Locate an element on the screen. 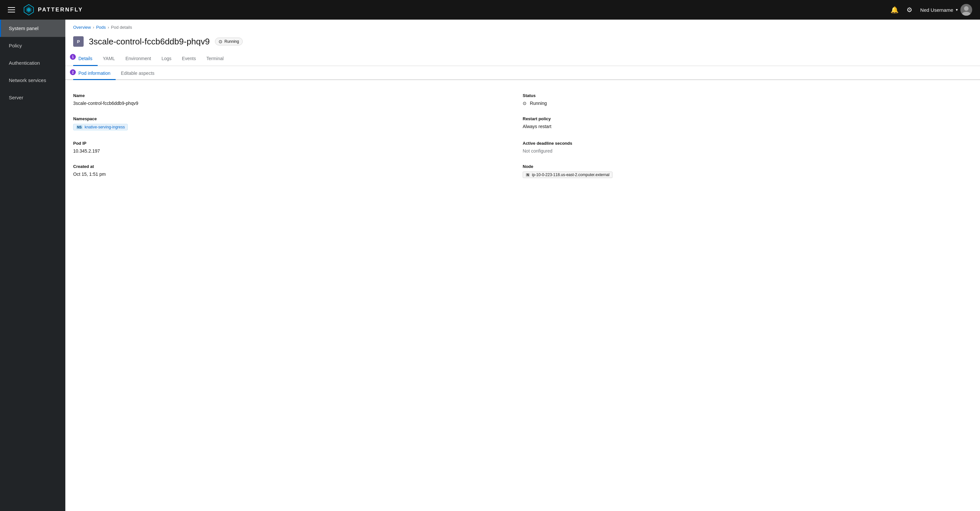 This screenshot has height=511, width=980. ns-label: NS is located at coordinates (79, 127).